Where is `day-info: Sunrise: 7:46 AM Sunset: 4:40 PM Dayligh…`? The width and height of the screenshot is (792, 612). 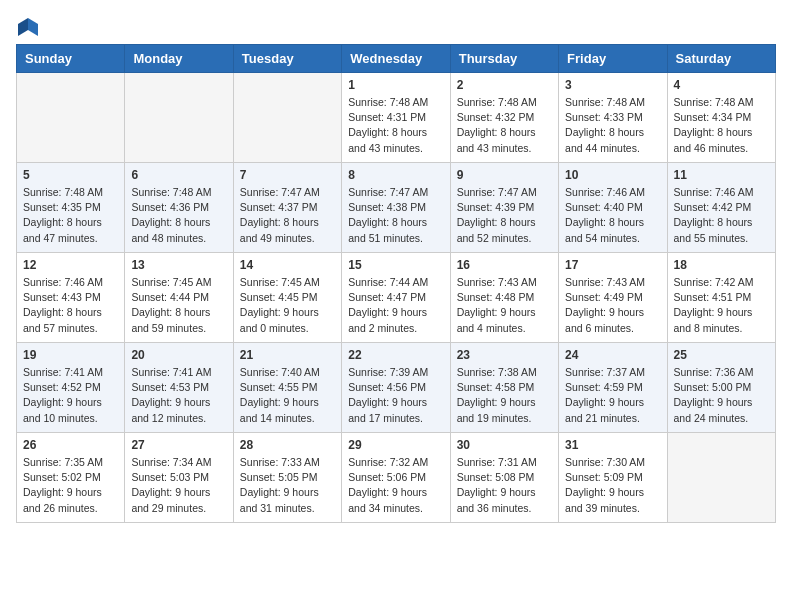 day-info: Sunrise: 7:46 AM Sunset: 4:40 PM Dayligh… is located at coordinates (612, 216).